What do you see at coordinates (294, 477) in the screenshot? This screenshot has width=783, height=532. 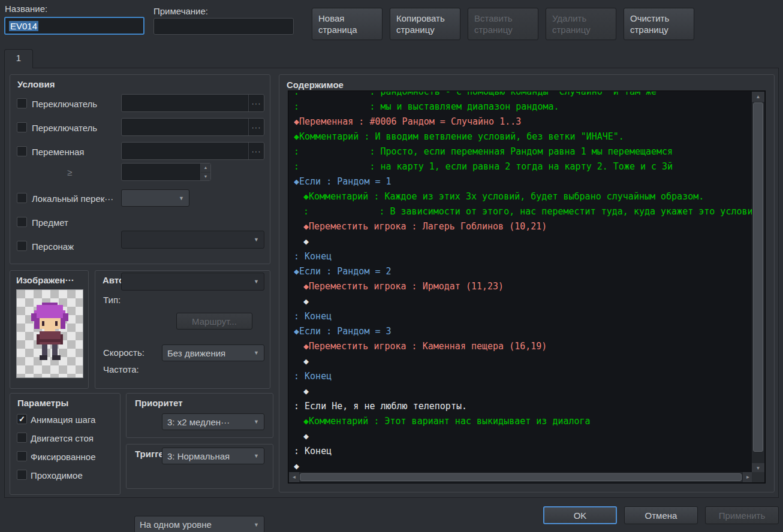 I see `scroll-left-icon: ◄` at bounding box center [294, 477].